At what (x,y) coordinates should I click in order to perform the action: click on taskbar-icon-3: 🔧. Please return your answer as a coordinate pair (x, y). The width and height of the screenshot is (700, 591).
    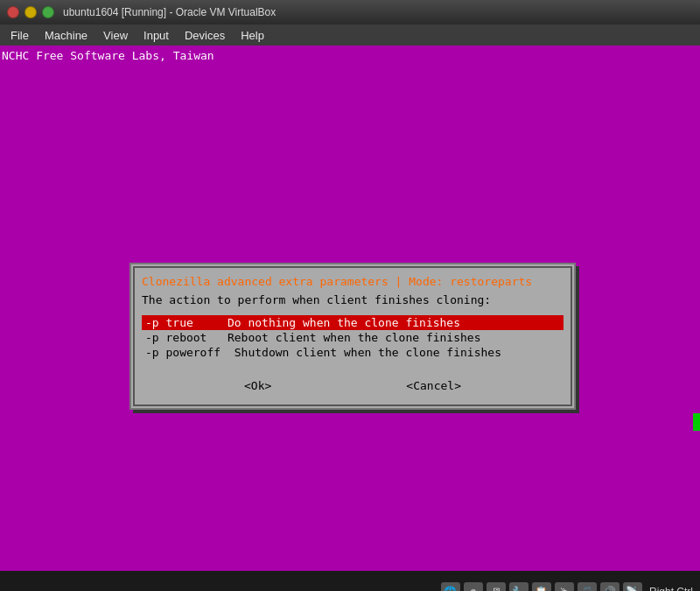
    Looking at the image, I should click on (519, 587).